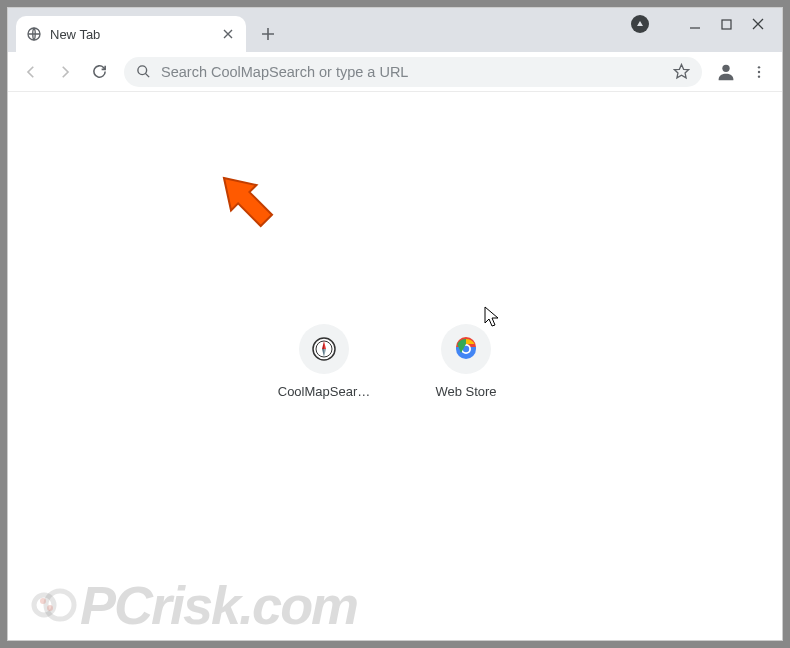 The width and height of the screenshot is (790, 648). What do you see at coordinates (413, 72) in the screenshot?
I see `omnibox` at bounding box center [413, 72].